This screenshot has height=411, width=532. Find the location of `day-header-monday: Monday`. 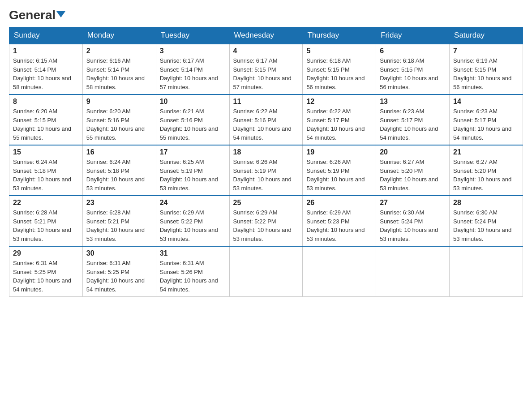

day-header-monday: Monday is located at coordinates (119, 36).